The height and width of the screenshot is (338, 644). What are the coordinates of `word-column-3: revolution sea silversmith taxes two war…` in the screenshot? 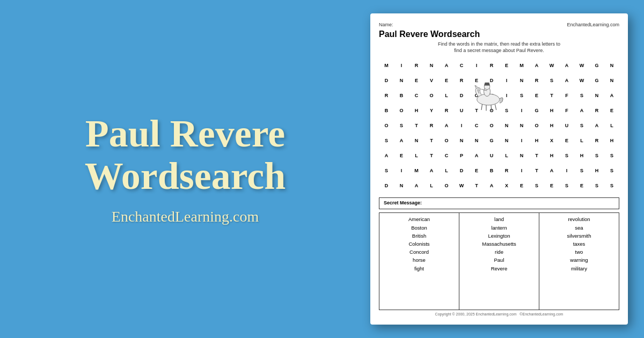 It's located at (579, 261).